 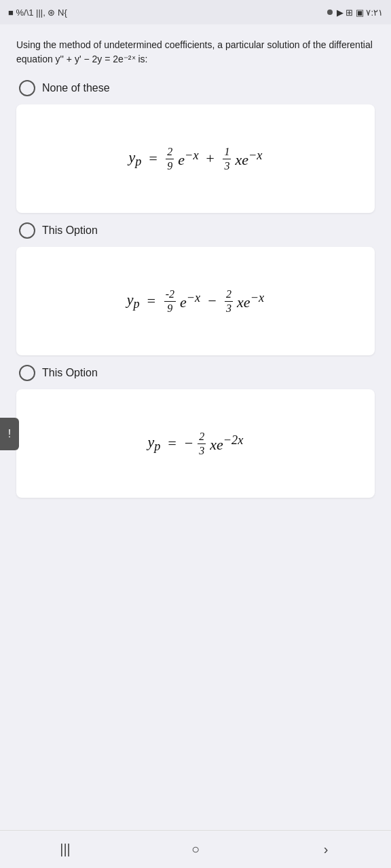 I want to click on exp-1b: xe−x, so click(x=248, y=159).